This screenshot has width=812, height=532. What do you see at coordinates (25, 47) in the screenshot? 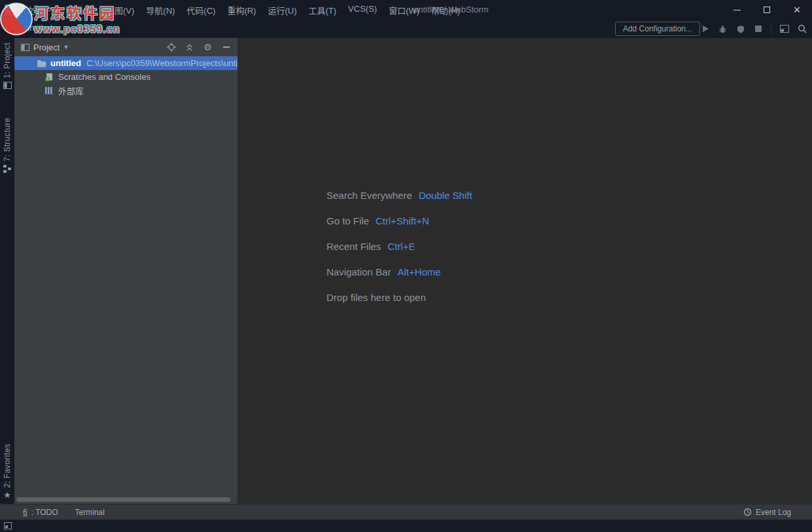
I see `project-panel-icon` at bounding box center [25, 47].